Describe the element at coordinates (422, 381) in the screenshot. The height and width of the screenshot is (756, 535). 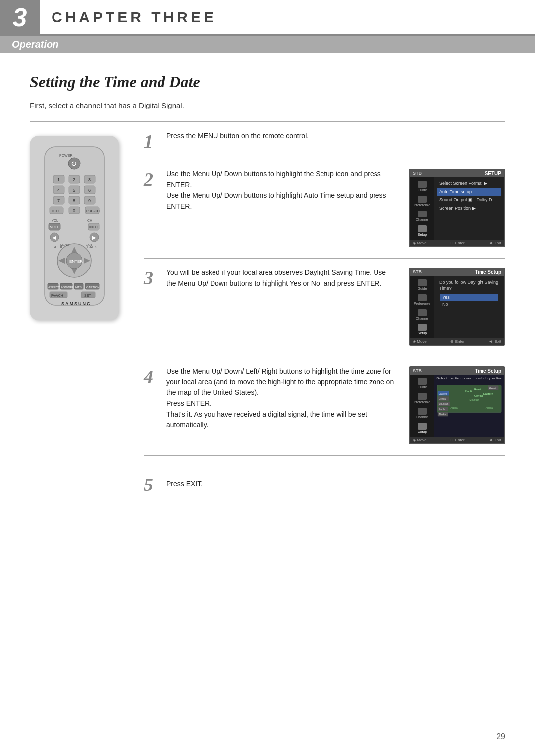
I see `tz-guide-icon` at that location.